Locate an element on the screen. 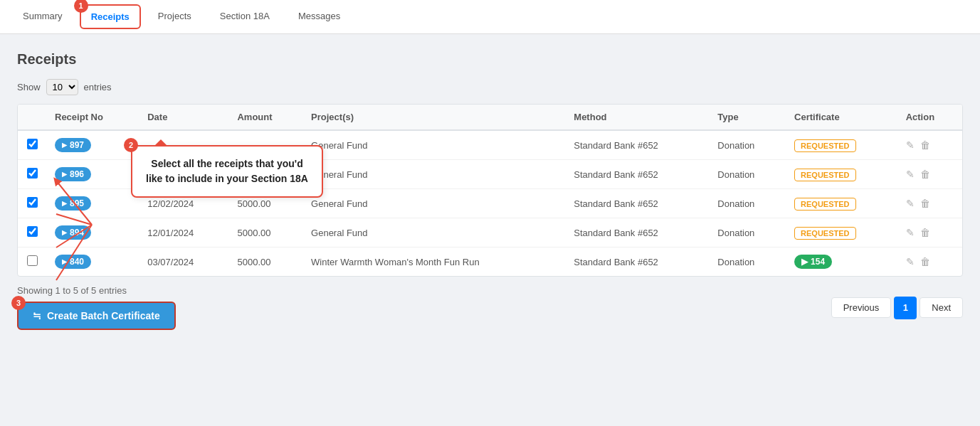  nav-tabs: Summary 1 Receipts Projects Section 18A … is located at coordinates (490, 17).